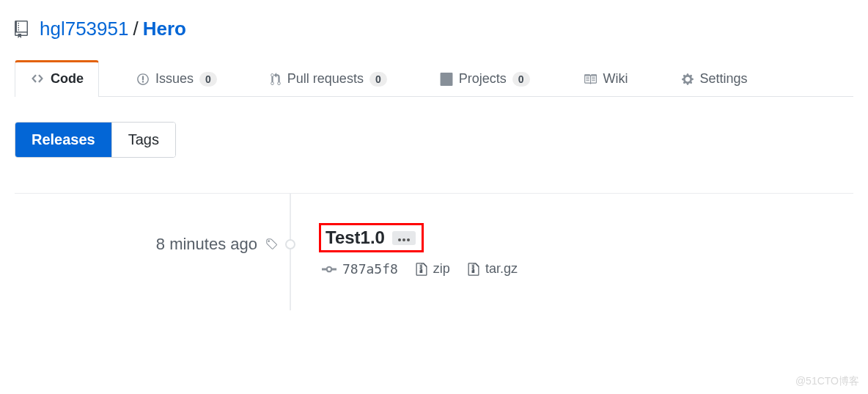  Describe the element at coordinates (501, 269) in the screenshot. I see `asset-label: tar.gz` at that location.